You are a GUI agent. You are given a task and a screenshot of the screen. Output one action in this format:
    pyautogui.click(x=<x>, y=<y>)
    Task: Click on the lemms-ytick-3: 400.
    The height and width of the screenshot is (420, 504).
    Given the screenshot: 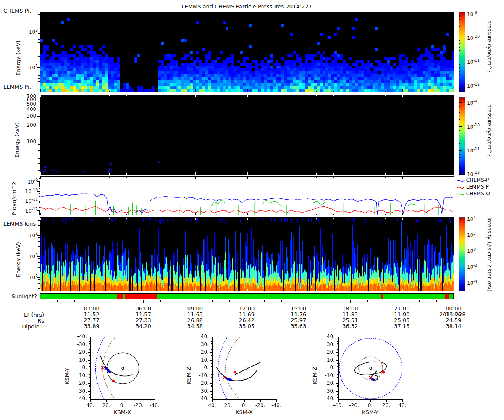 What is the action you would take?
    pyautogui.click(x=28, y=109)
    